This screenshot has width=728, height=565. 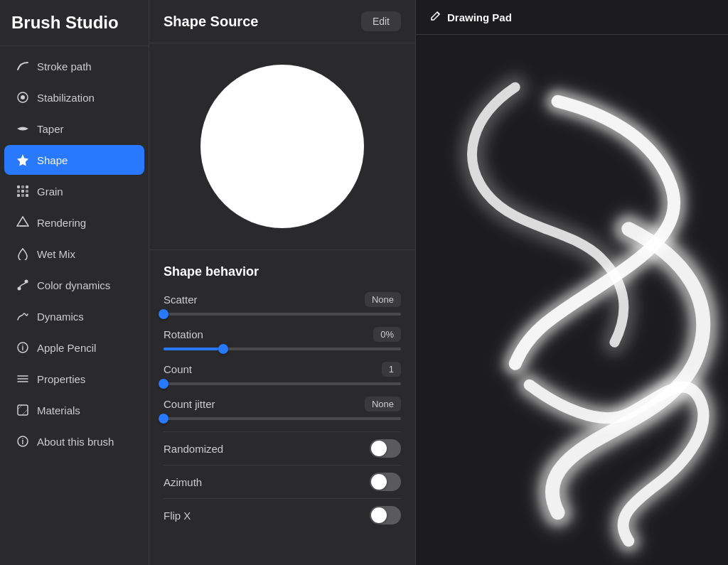 What do you see at coordinates (379, 448) in the screenshot?
I see `randomized-toggle-knob` at bounding box center [379, 448].